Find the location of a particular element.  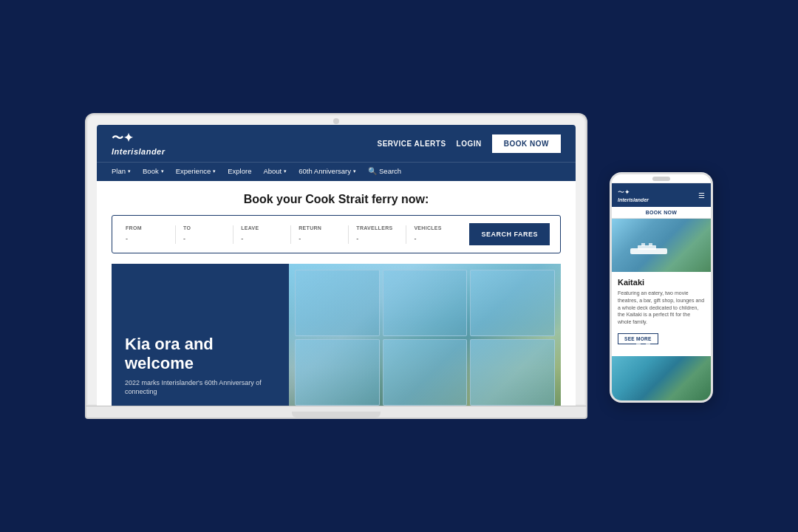

header-right-actions: SERVICE ALERTS LOGIN BOOK NOW is located at coordinates (468, 143).